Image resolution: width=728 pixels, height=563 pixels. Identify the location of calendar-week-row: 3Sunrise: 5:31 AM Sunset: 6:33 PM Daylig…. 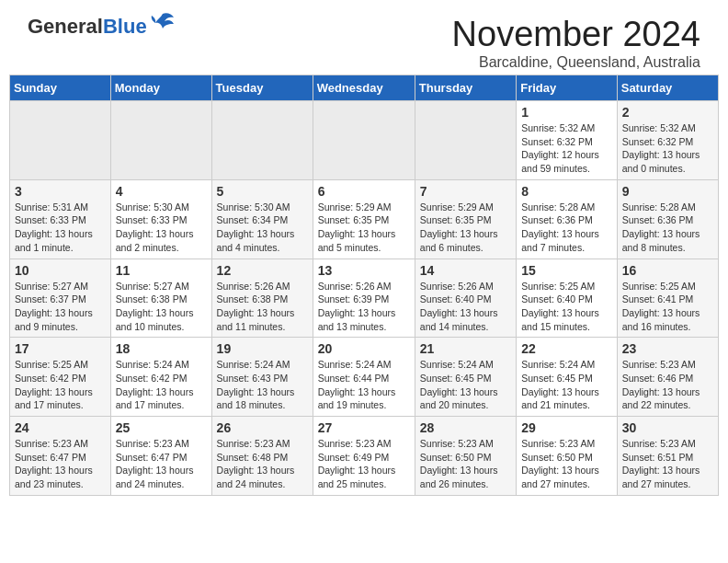
(364, 219).